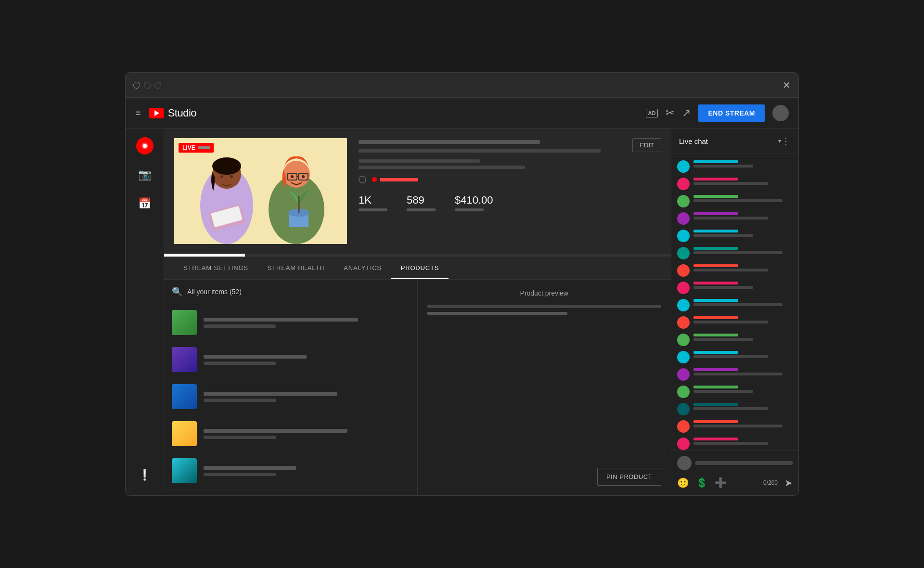 The image size is (924, 568). Describe the element at coordinates (182, 113) in the screenshot. I see `studio-logo-text: Studio` at that location.